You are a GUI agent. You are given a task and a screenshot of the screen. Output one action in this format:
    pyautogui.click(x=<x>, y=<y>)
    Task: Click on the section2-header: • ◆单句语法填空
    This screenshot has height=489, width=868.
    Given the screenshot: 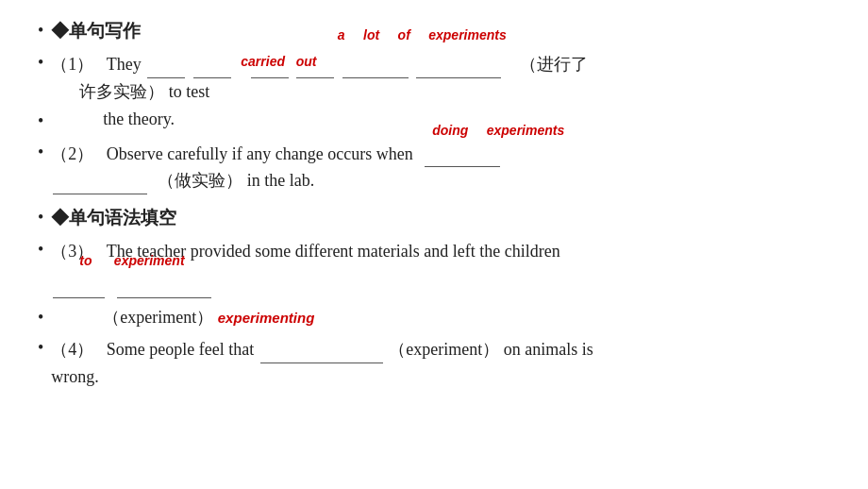 What is the action you would take?
    pyautogui.click(x=429, y=218)
    